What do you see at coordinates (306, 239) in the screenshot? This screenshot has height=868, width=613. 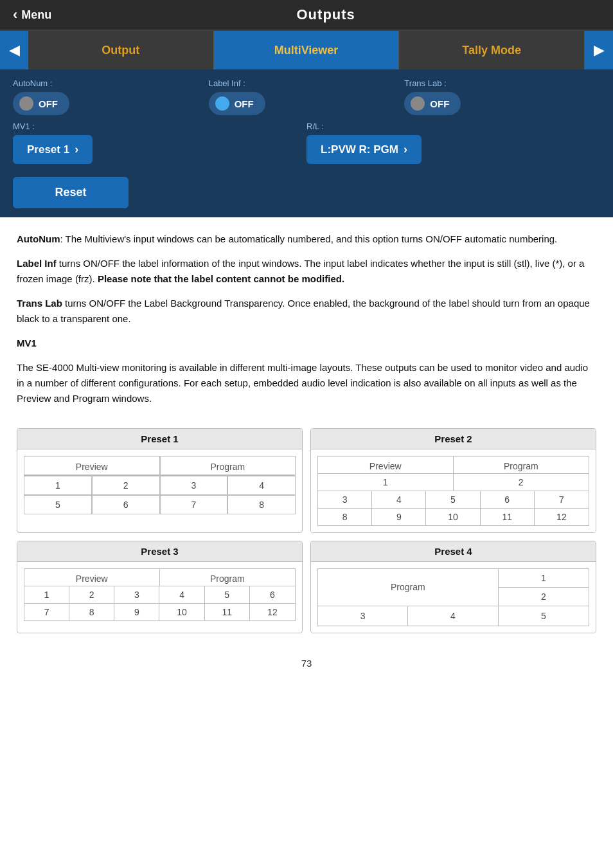 I see `autonum-description: AutoNum: The Multiview's input windows c…` at bounding box center [306, 239].